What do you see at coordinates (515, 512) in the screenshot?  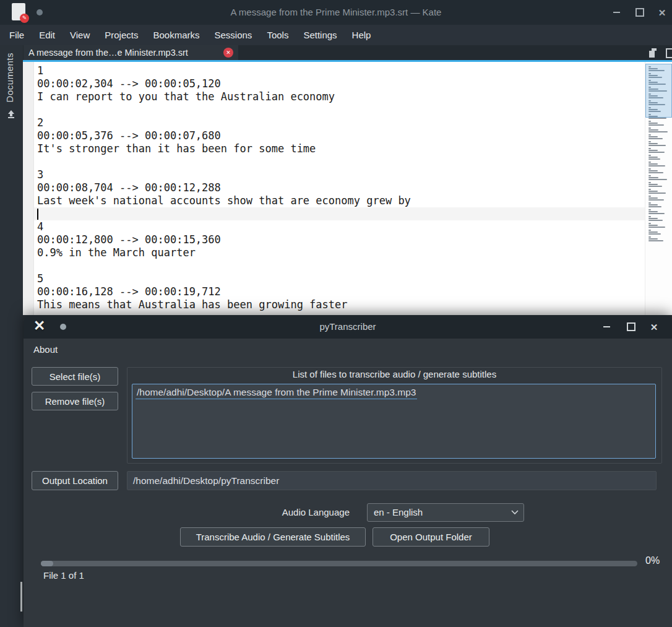 I see `chevron-down-icon` at bounding box center [515, 512].